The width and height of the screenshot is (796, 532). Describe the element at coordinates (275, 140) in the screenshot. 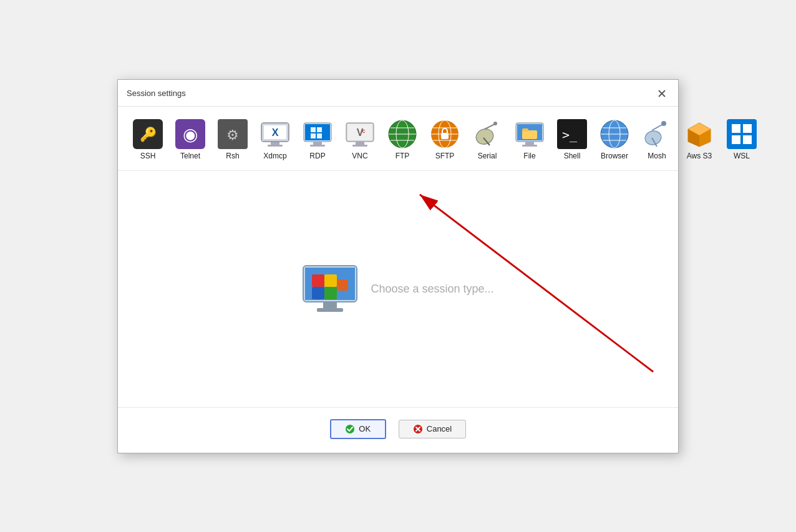

I see `session-type-xdmcp: X Xdmcp` at that location.